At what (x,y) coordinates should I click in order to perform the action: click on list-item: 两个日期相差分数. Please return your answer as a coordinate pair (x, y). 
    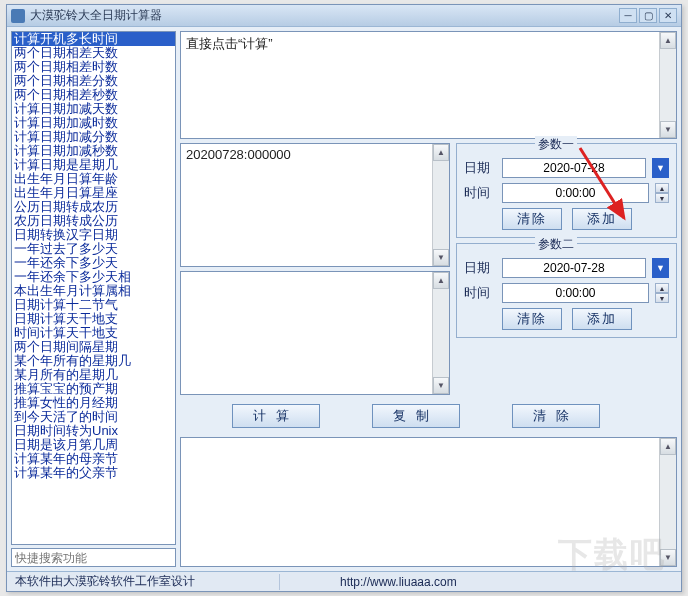
    Looking at the image, I should click on (94, 81).